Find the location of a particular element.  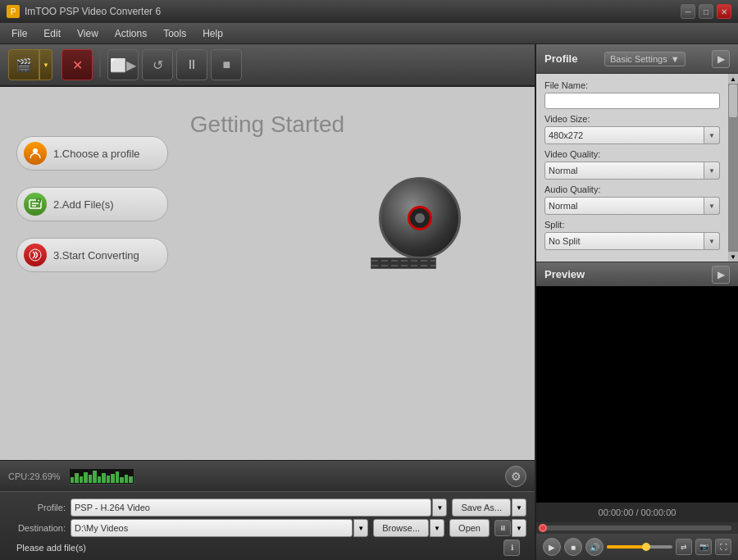

open-label: Open is located at coordinates (469, 528).